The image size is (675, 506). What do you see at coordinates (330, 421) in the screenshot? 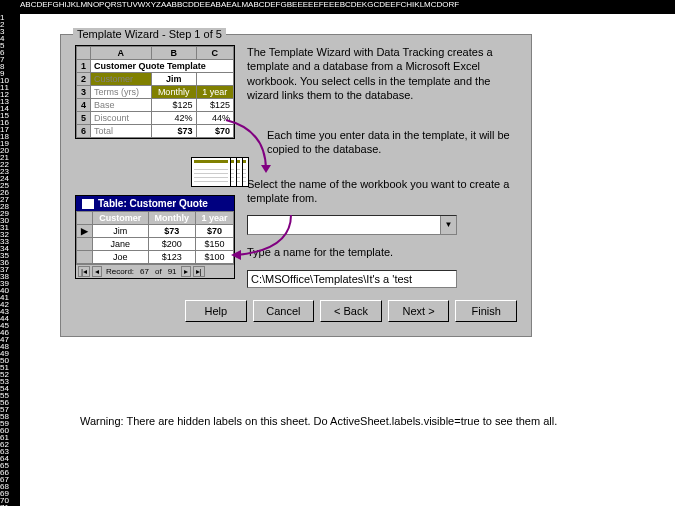
I see `warning-text: Warning: There are hidden labels on this…` at bounding box center [330, 421].